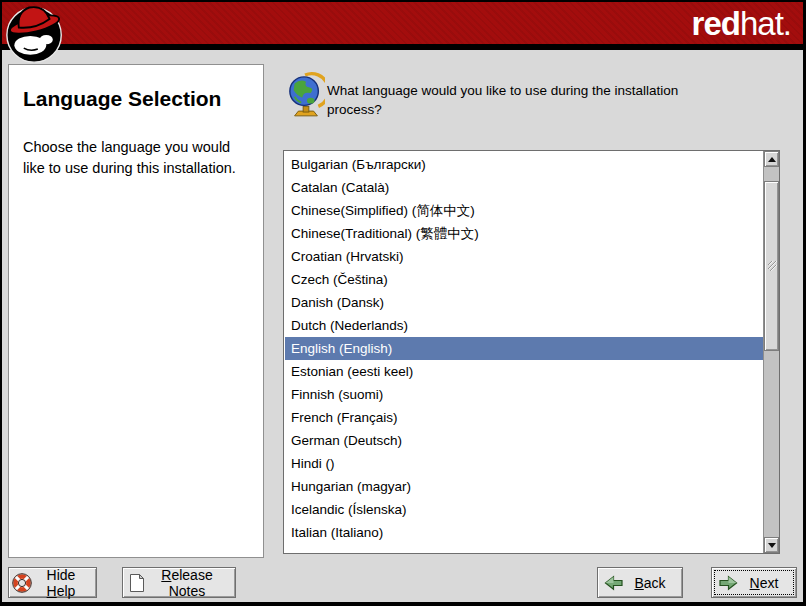  Describe the element at coordinates (772, 160) in the screenshot. I see `scroll-up-icon` at that location.